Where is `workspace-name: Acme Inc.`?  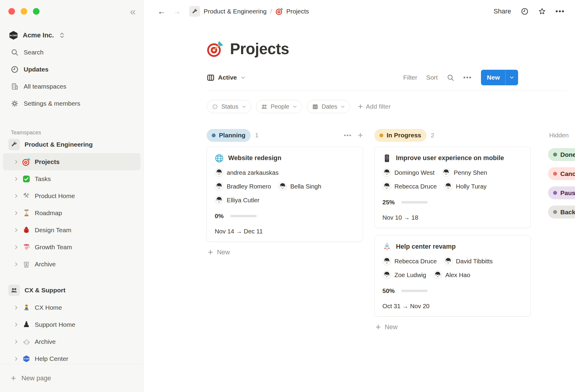
workspace-name: Acme Inc. is located at coordinates (38, 35).